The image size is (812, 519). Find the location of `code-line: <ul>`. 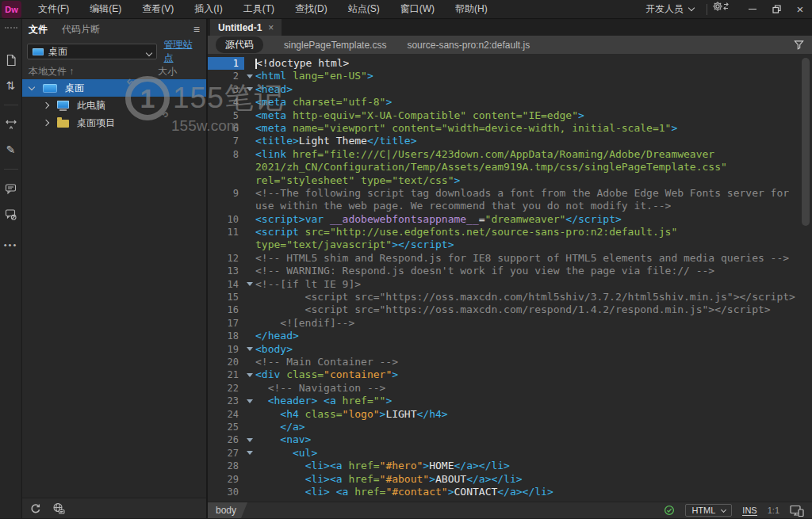

code-line: <ul> is located at coordinates (286, 453).